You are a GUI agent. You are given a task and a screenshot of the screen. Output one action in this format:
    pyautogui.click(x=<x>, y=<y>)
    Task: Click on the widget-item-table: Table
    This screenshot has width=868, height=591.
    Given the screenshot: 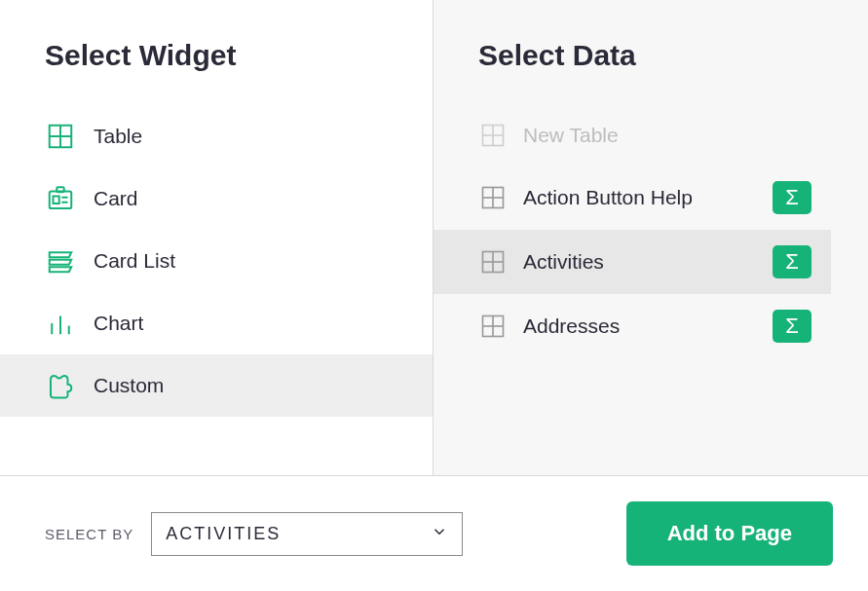 What is the action you would take?
    pyautogui.click(x=216, y=136)
    